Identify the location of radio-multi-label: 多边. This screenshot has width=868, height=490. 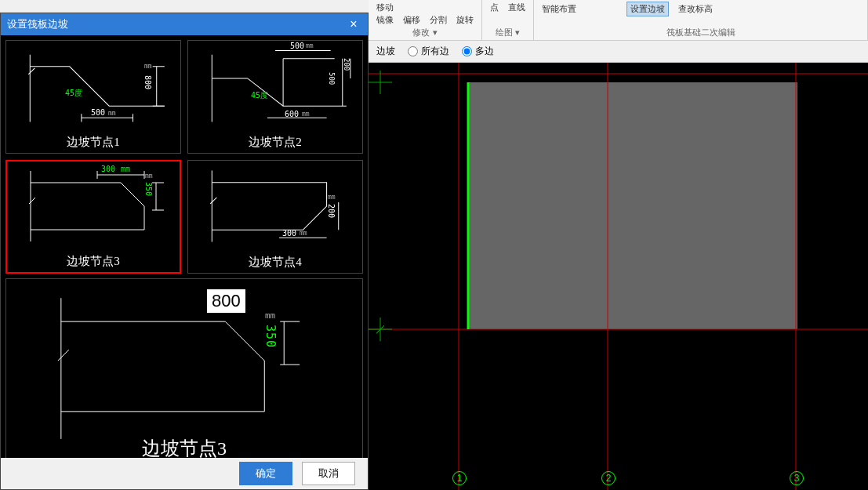
(485, 52).